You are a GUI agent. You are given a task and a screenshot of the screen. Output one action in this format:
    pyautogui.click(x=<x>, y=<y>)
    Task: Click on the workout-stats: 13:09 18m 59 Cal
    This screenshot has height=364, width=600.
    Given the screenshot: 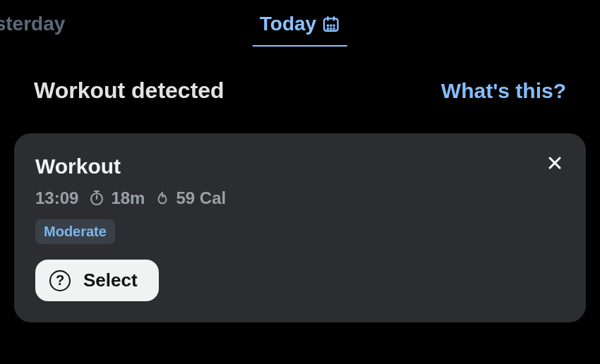 What is the action you would take?
    pyautogui.click(x=300, y=198)
    